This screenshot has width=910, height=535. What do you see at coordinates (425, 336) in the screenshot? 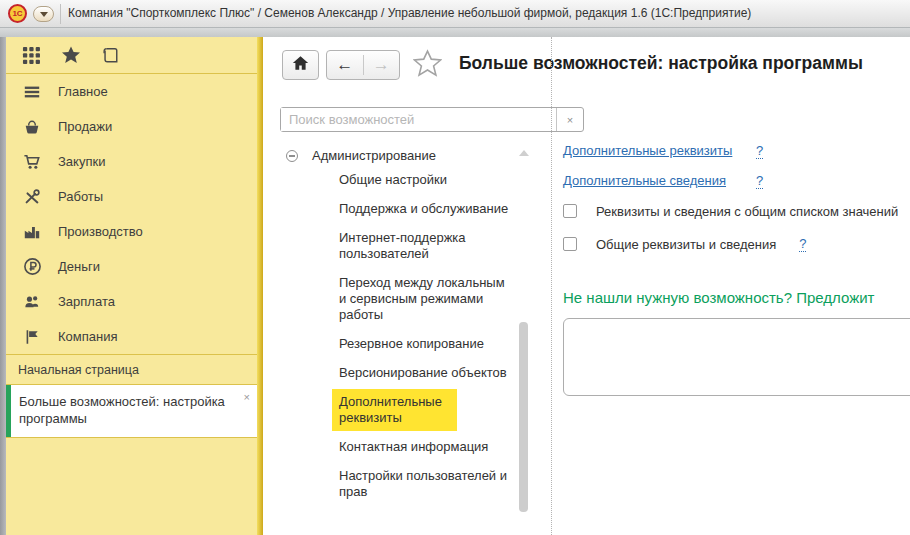
I see `settings-tree: Общие настройки Поддержка и обслуживание…` at bounding box center [425, 336].